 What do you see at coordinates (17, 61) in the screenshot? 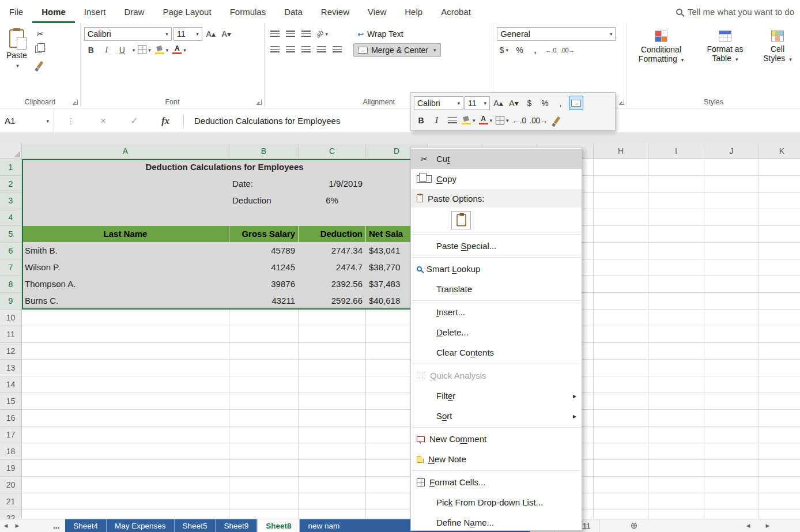
I see `paste-button: Paste▾` at bounding box center [17, 61].